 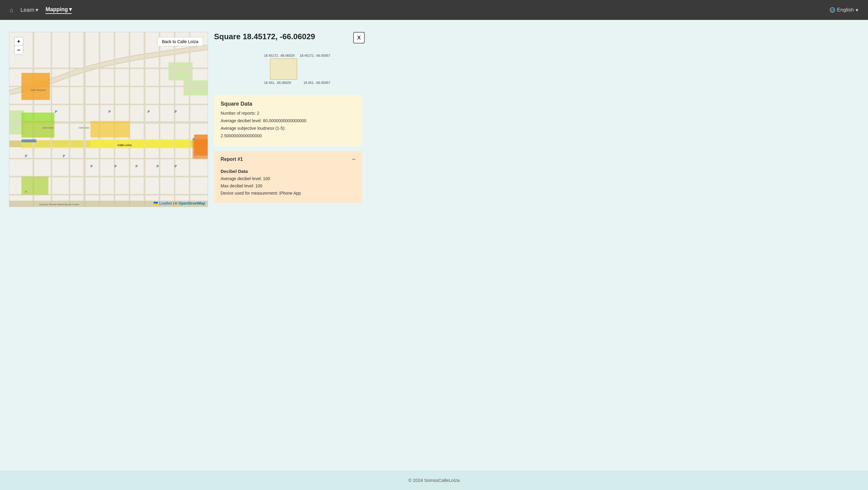 I want to click on svg-text: Calle Loíza, so click(x=125, y=145).